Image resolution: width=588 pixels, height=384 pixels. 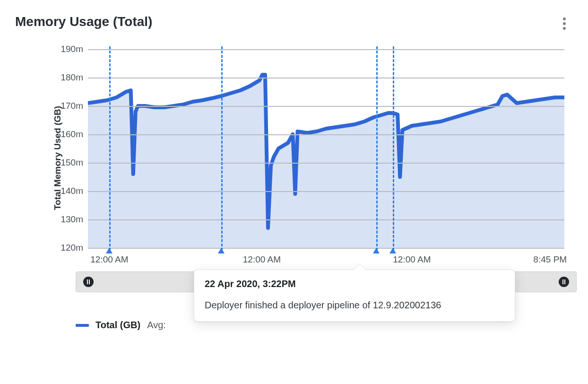 What do you see at coordinates (72, 191) in the screenshot?
I see `y-tick-label: 140m` at bounding box center [72, 191].